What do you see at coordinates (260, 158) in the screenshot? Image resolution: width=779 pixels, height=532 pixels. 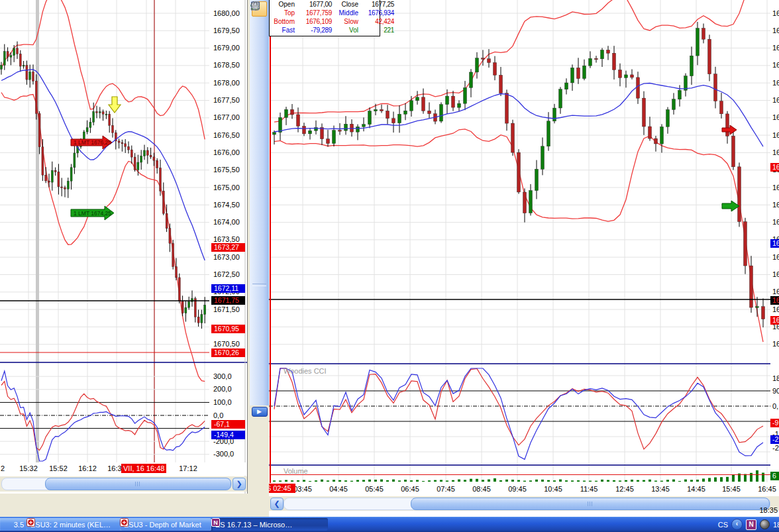 I see `price-grid-tool-button` at bounding box center [260, 158].